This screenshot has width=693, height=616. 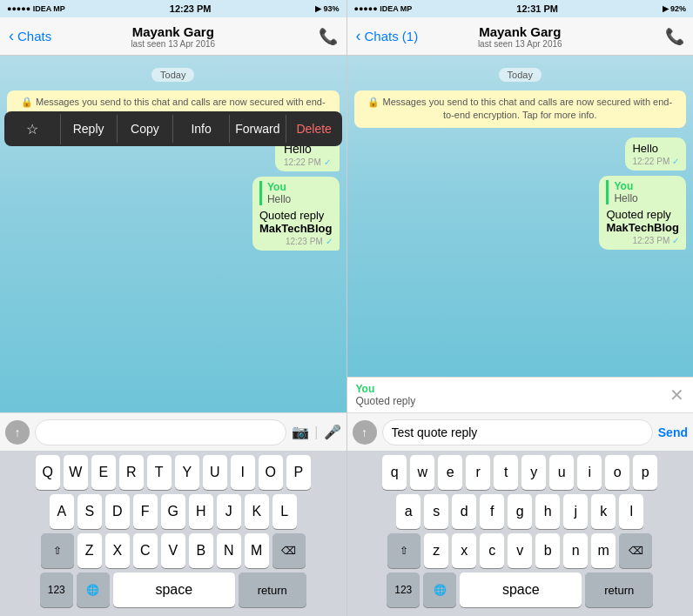 What do you see at coordinates (187, 472) in the screenshot?
I see `key-Y: Y` at bounding box center [187, 472].